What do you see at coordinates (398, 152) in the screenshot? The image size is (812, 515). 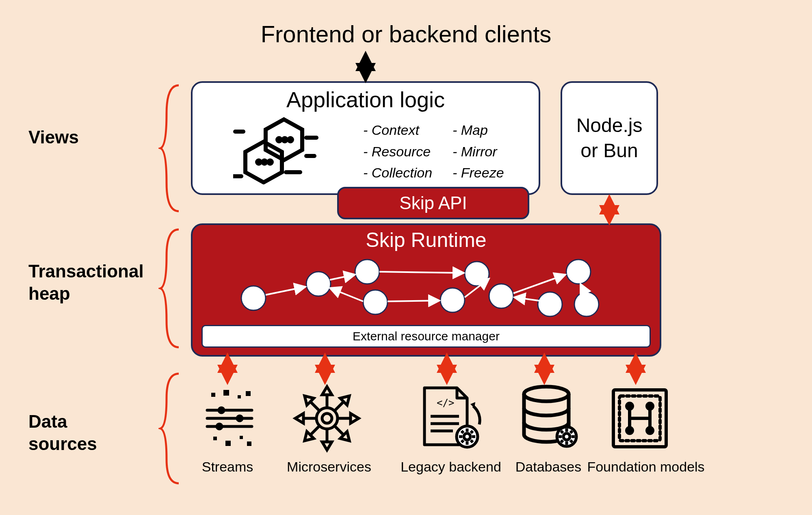 I see `api-item: - Resource` at bounding box center [398, 152].